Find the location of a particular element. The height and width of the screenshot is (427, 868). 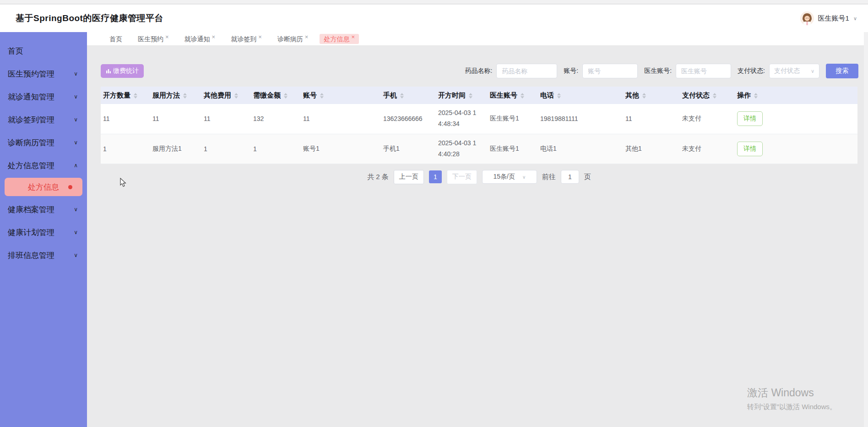

tab-5: 处方信息× is located at coordinates (339, 39).